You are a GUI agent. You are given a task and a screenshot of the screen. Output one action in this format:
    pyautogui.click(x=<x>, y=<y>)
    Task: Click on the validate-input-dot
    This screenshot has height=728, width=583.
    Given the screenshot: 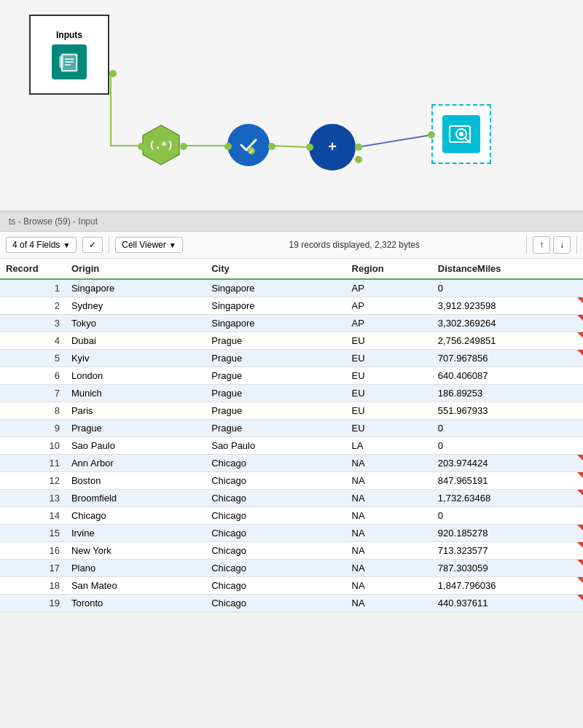 What is the action you would take?
    pyautogui.click(x=228, y=146)
    